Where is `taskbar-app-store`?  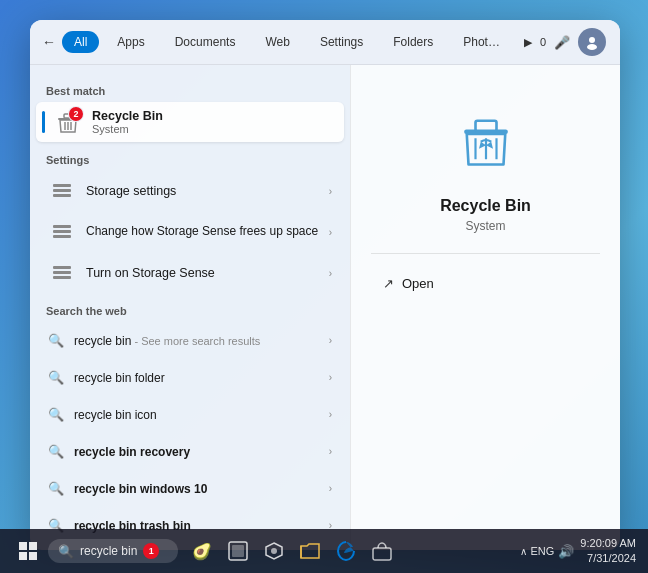
taskbar-app-store is located at coordinates (382, 551).